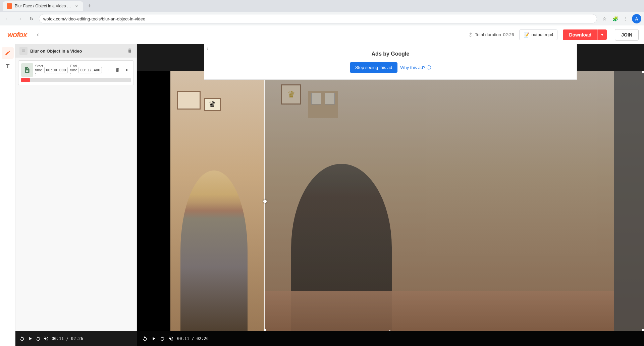  I want to click on photo-board, so click(323, 105).